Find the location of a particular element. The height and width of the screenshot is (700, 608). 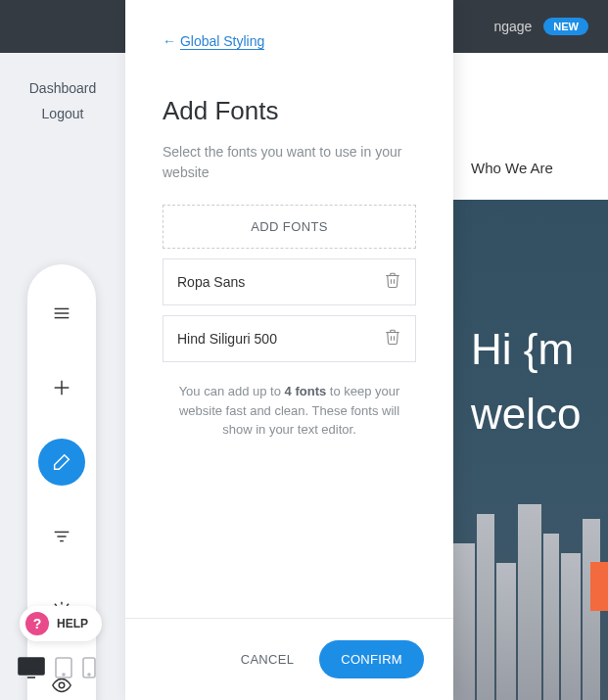

font-name-1: Hind Siliguri 500 is located at coordinates (227, 339).